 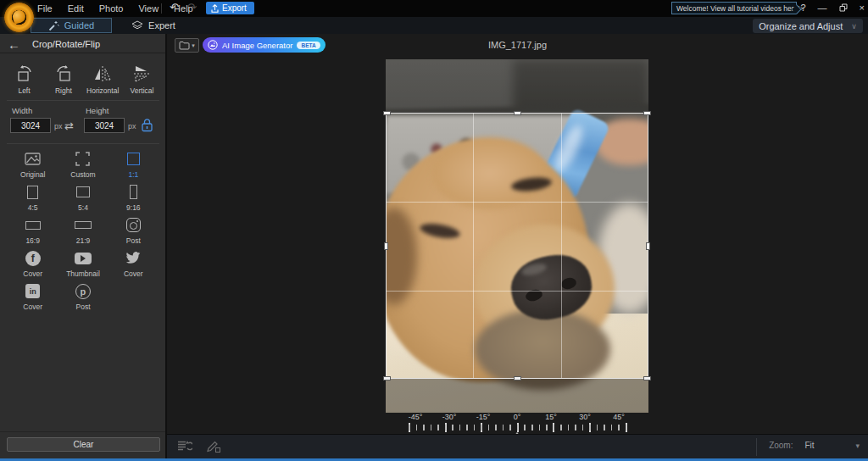 I want to click on zoom-control: Zoom: Fit ▾, so click(x=814, y=446).